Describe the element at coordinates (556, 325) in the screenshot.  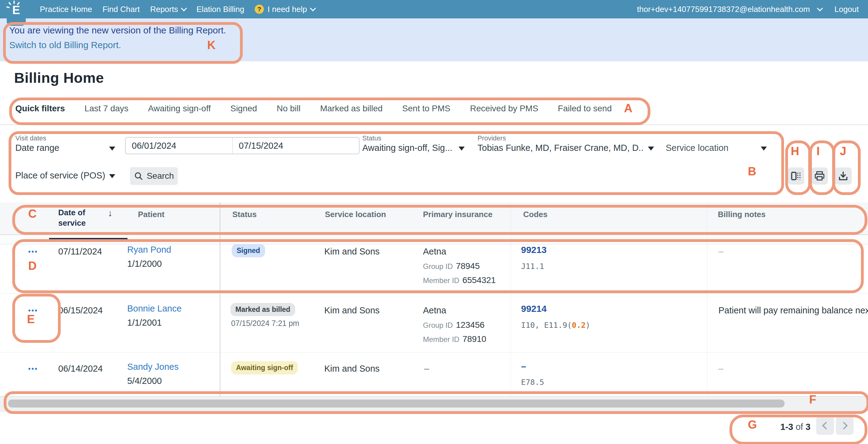
I see `icd-codes: I10, E11.9(0.2)` at that location.